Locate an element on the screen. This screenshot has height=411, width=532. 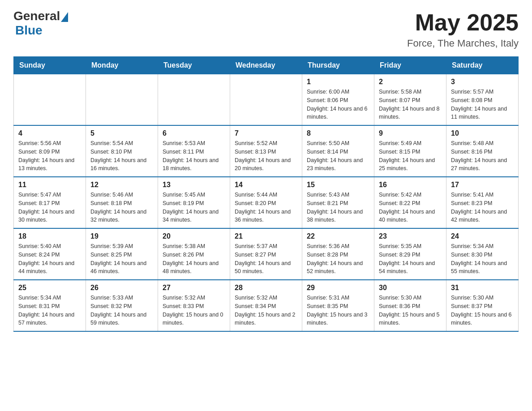
day-info: Sunrise: 5:32 AM Sunset: 8:34 PM Dayligh… is located at coordinates (266, 311).